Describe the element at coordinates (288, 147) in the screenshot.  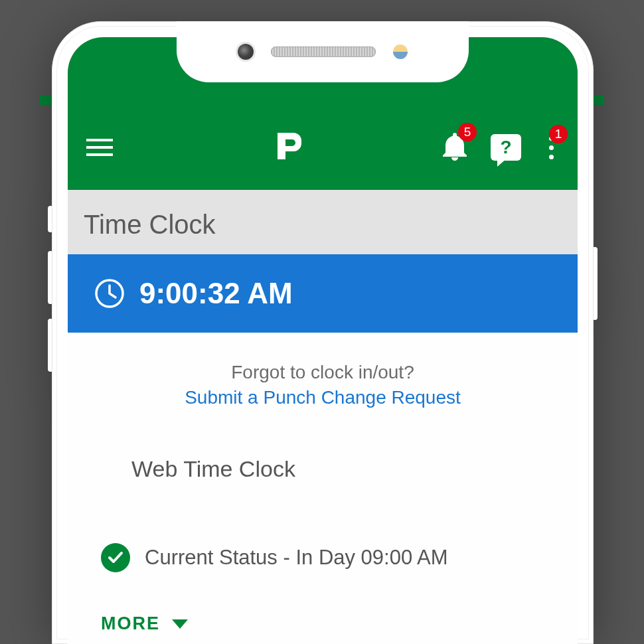
I see `app-logo` at that location.